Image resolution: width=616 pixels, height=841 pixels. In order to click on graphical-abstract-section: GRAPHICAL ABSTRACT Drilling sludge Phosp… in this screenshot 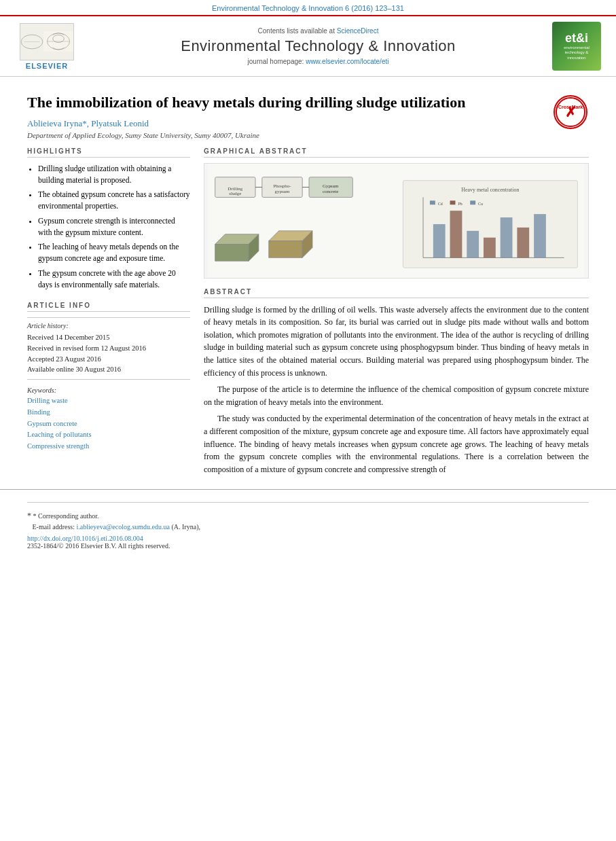, I will do `click(397, 213)`.